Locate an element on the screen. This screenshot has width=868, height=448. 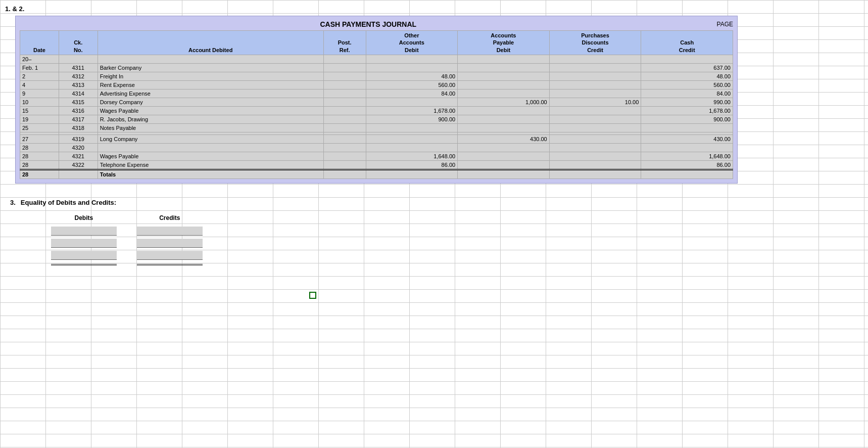
cell-other-1: 48.00 is located at coordinates (412, 76).